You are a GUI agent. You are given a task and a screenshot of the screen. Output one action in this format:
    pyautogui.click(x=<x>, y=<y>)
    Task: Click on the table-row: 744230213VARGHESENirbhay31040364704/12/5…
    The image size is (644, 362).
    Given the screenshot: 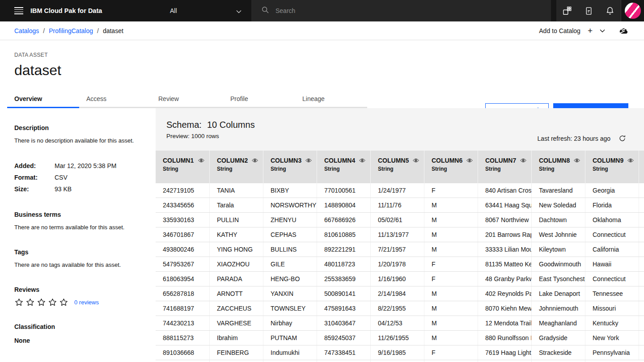 What is the action you would take?
    pyautogui.click(x=400, y=324)
    